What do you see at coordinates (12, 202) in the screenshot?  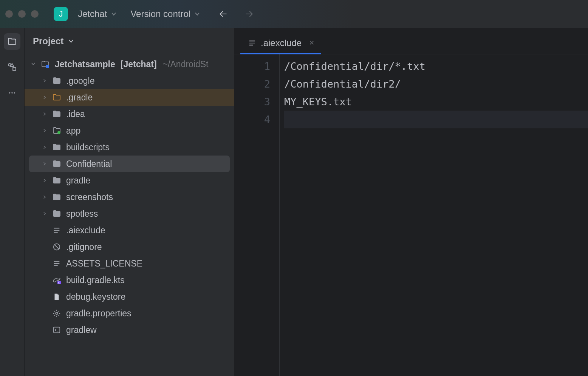 I see `tool-strip` at bounding box center [12, 202].